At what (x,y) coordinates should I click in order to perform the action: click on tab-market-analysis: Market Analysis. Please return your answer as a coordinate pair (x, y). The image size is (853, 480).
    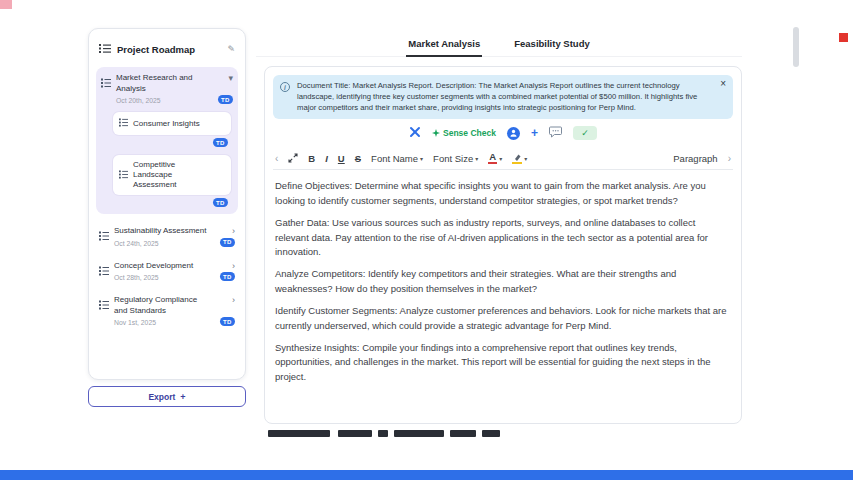
    Looking at the image, I should click on (444, 46).